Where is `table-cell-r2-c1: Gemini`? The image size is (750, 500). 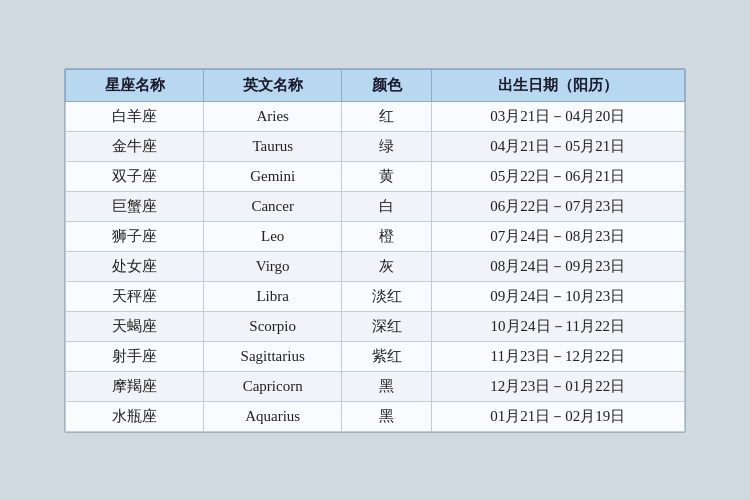
table-cell-r2-c1: Gemini is located at coordinates (273, 176).